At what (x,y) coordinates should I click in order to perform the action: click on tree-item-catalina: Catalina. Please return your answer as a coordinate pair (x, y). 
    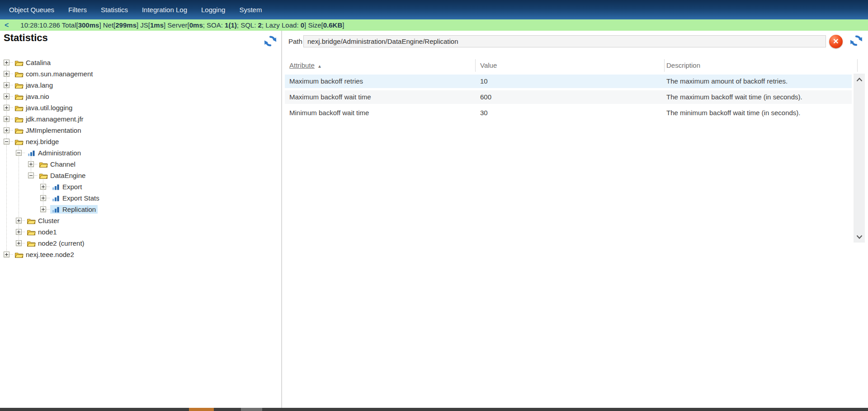
    Looking at the image, I should click on (33, 62).